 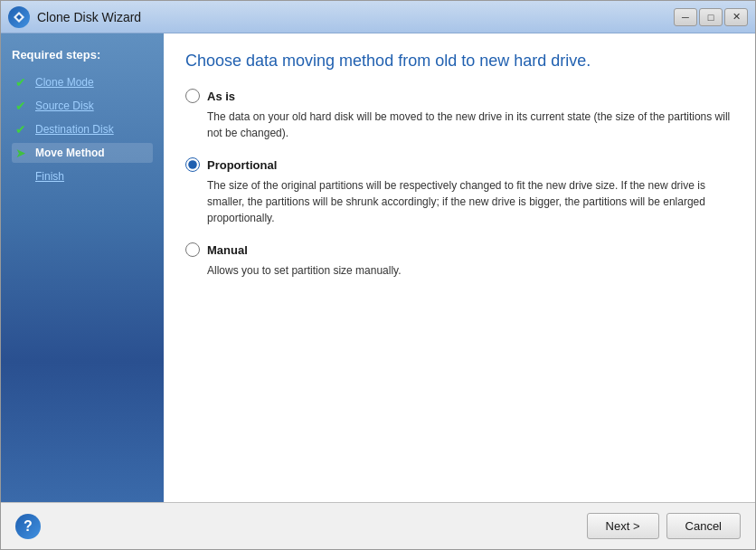 What do you see at coordinates (470, 202) in the screenshot?
I see `radio-proportional-description: The size of the original partitions will…` at bounding box center [470, 202].